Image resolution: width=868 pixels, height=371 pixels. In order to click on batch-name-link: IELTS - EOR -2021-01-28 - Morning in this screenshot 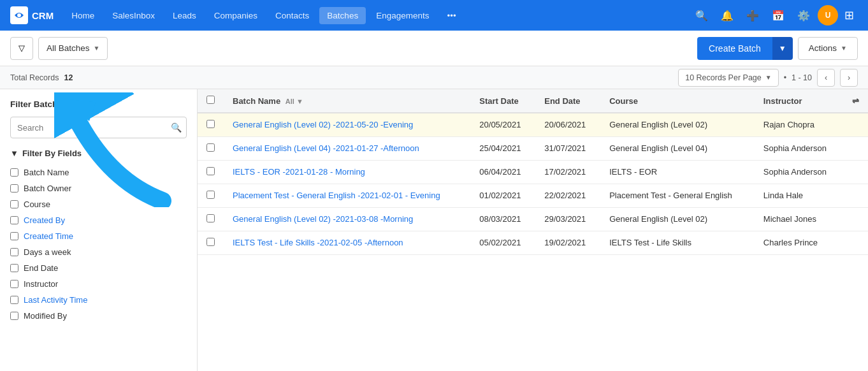, I will do `click(299, 172)`.